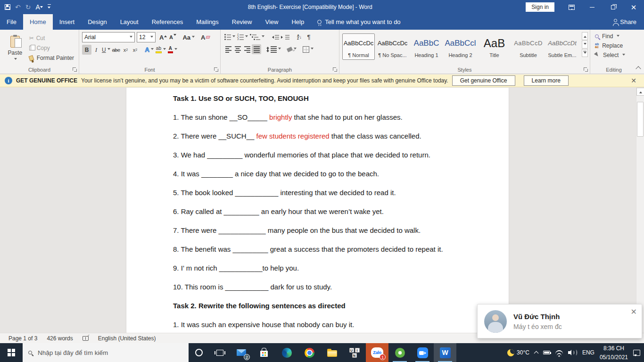  I want to click on word-count-status: 426 words, so click(59, 338).